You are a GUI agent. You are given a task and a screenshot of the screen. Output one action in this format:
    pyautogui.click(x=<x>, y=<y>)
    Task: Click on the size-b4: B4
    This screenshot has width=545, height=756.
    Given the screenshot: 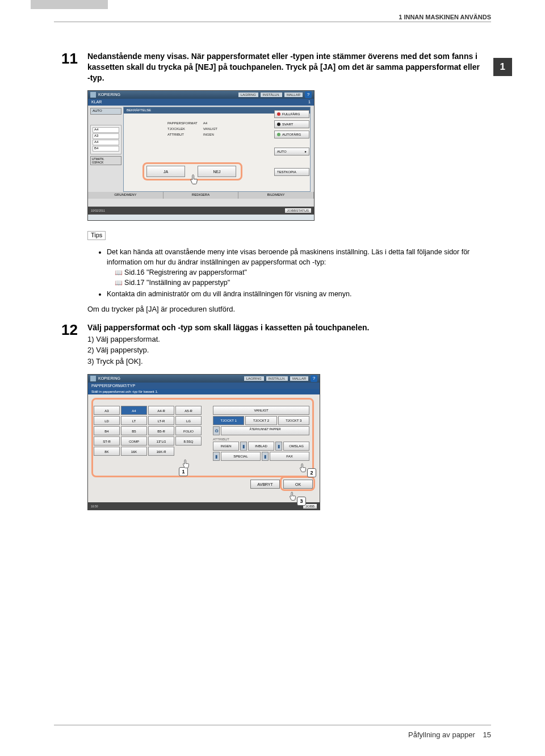 What is the action you would take?
    pyautogui.click(x=107, y=431)
    